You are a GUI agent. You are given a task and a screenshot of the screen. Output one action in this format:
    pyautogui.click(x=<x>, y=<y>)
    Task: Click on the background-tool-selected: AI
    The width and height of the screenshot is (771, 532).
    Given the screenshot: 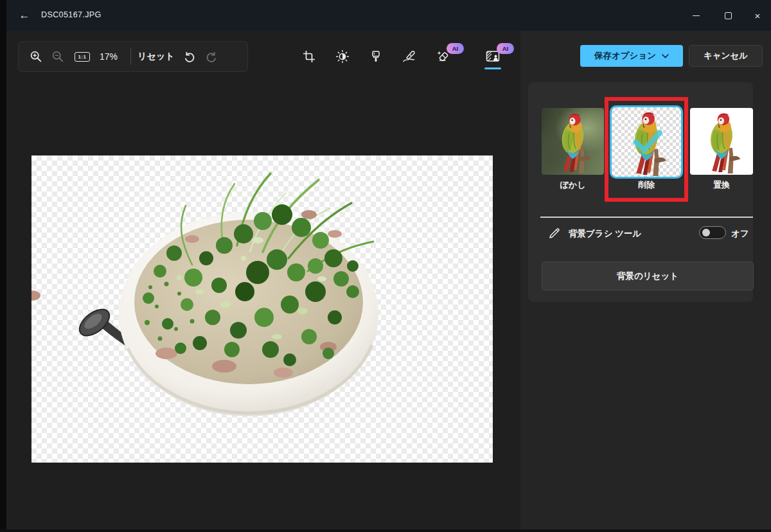 What is the action you would take?
    pyautogui.click(x=493, y=57)
    